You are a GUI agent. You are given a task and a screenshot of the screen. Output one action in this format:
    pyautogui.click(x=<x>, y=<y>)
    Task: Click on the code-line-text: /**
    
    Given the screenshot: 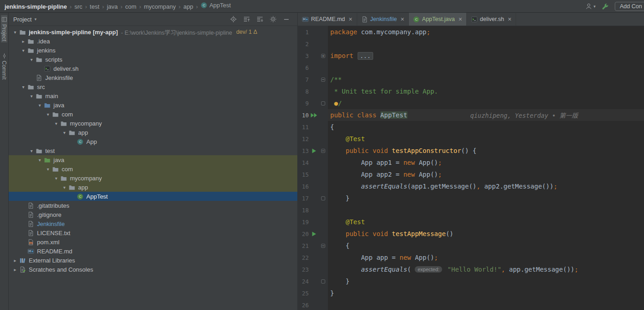 What is the action you would take?
    pyautogui.click(x=486, y=79)
    